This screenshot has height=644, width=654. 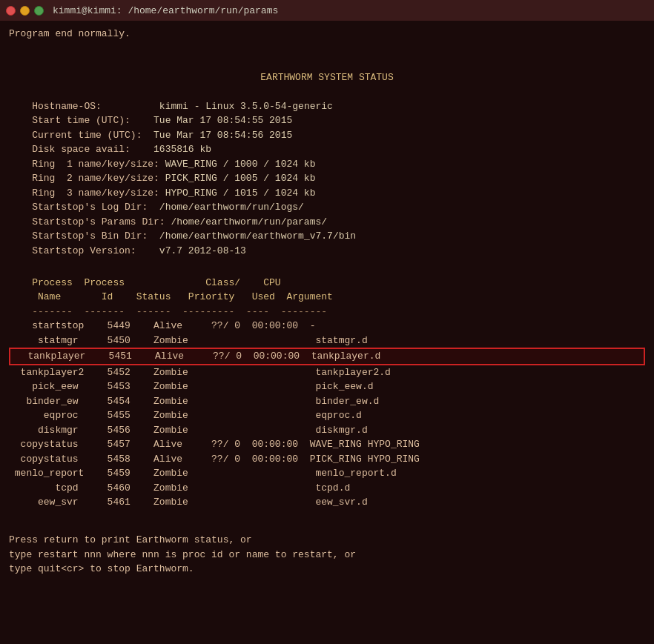 What do you see at coordinates (327, 402) in the screenshot?
I see `table-row: binder_ew 5454 Zombie binder_ew.d` at bounding box center [327, 402].